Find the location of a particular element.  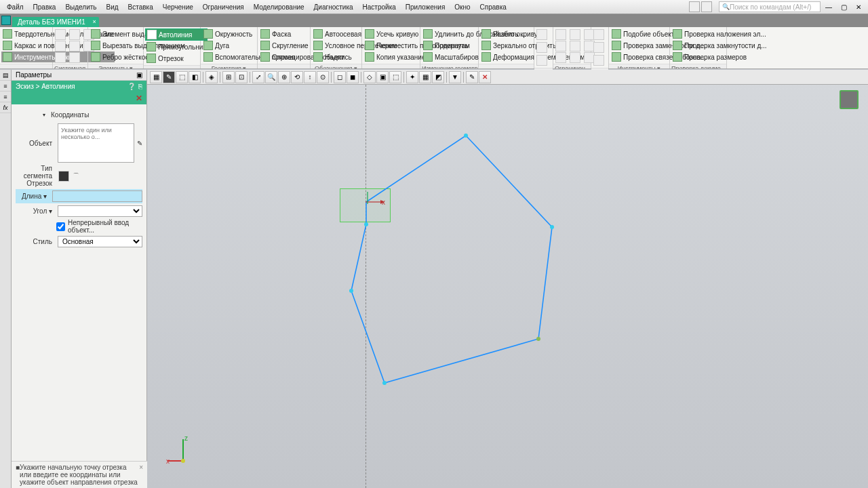

sketch-mode-icon is located at coordinates (849, 100).